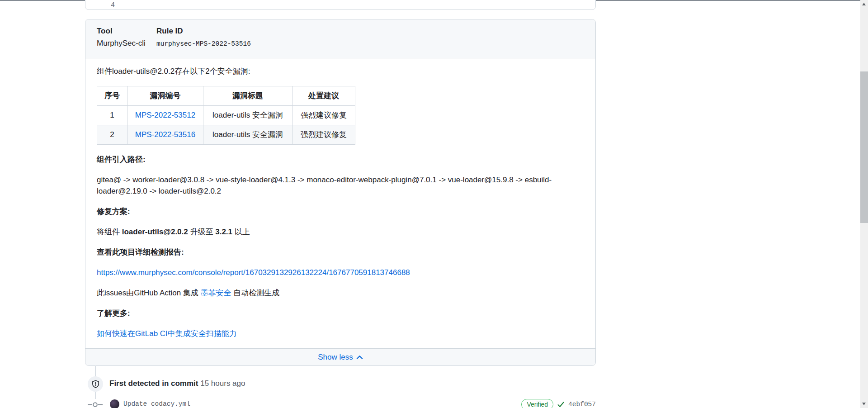  Describe the element at coordinates (149, 293) in the screenshot. I see `generated-prefix: 此issues由GitHub Action 集成` at that location.